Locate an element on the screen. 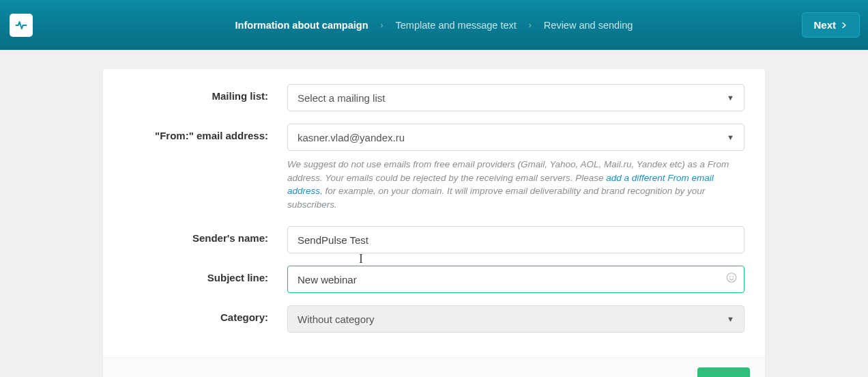 The width and height of the screenshot is (868, 377). subject-label: Subject line: is located at coordinates (205, 275).